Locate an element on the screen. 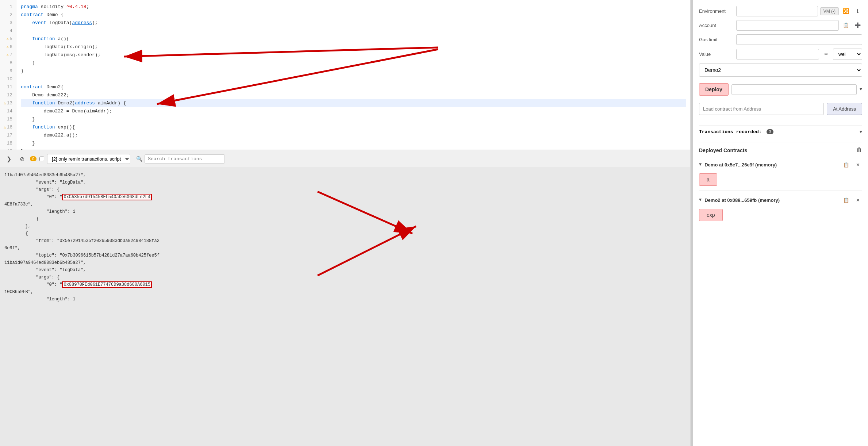 The width and height of the screenshot is (868, 446). transactions-badge: 3 is located at coordinates (770, 132).